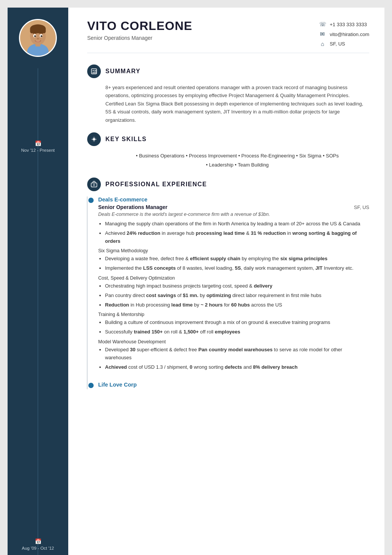 The image size is (392, 555). Describe the element at coordinates (348, 24) in the screenshot. I see `phone-text: +1 333 333 3333` at that location.